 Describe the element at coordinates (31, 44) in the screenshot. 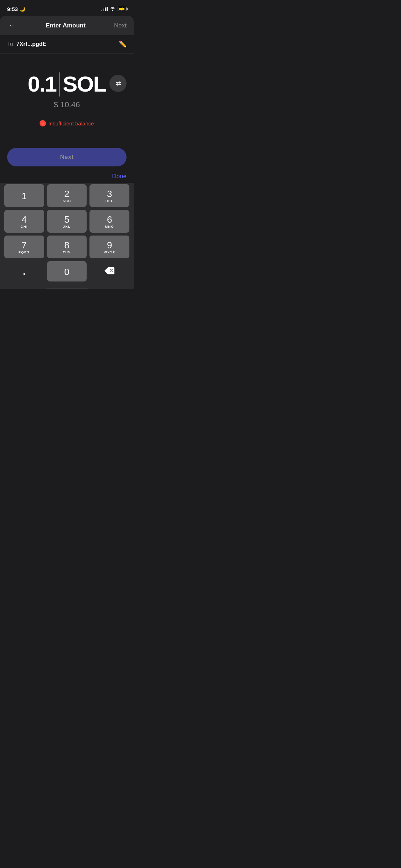

I see `recipient-address: 7Xrt...pgdE` at that location.